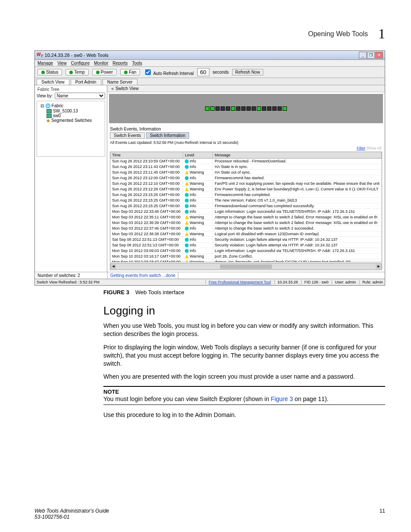  What do you see at coordinates (62, 63) in the screenshot?
I see `menu-view: View` at bounding box center [62, 63].